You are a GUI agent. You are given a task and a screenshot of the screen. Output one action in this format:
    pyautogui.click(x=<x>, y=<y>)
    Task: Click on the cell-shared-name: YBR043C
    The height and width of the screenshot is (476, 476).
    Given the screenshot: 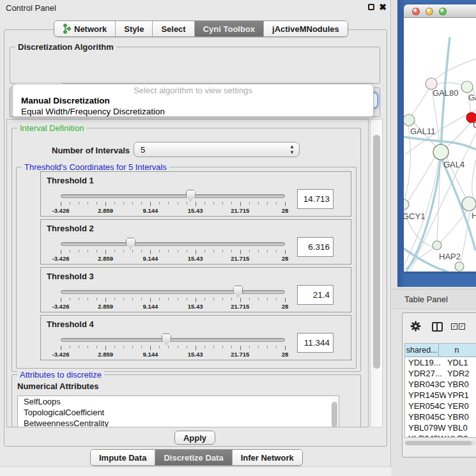 What is the action you would take?
    pyautogui.click(x=426, y=385)
    